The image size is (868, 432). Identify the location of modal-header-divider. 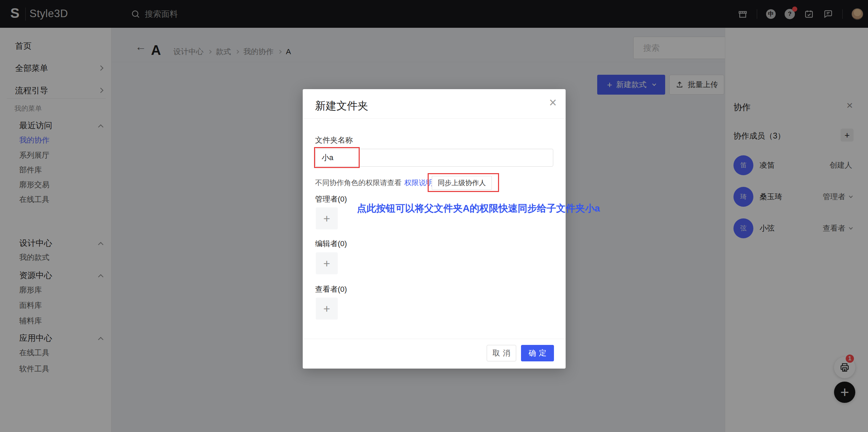
(434, 119).